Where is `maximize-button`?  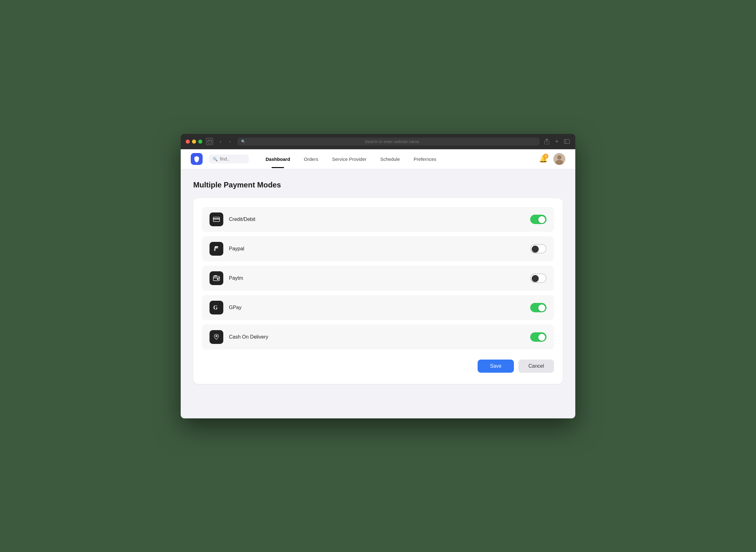 maximize-button is located at coordinates (200, 142).